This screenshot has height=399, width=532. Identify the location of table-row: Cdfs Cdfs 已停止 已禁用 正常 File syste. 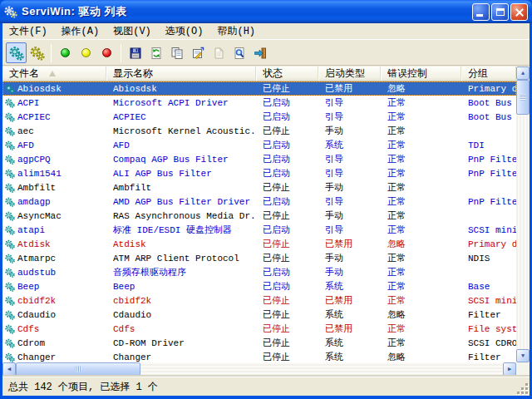
(259, 329).